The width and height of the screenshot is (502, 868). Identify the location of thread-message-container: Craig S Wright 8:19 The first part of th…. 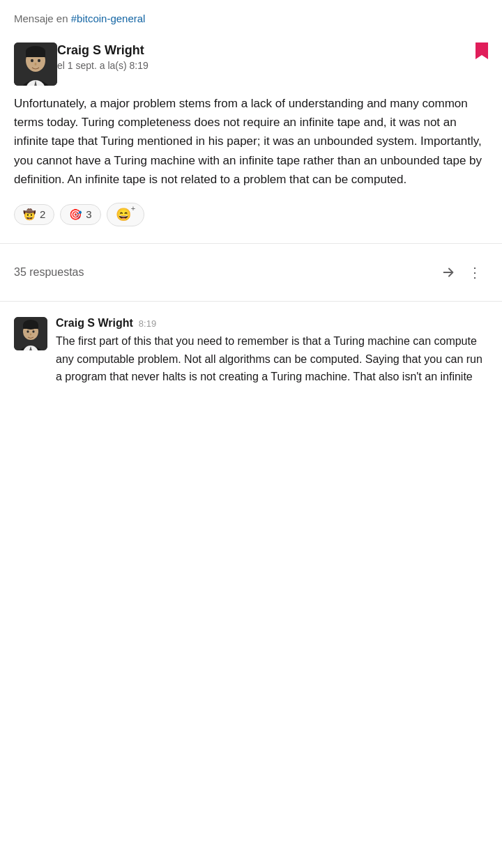
(251, 350).